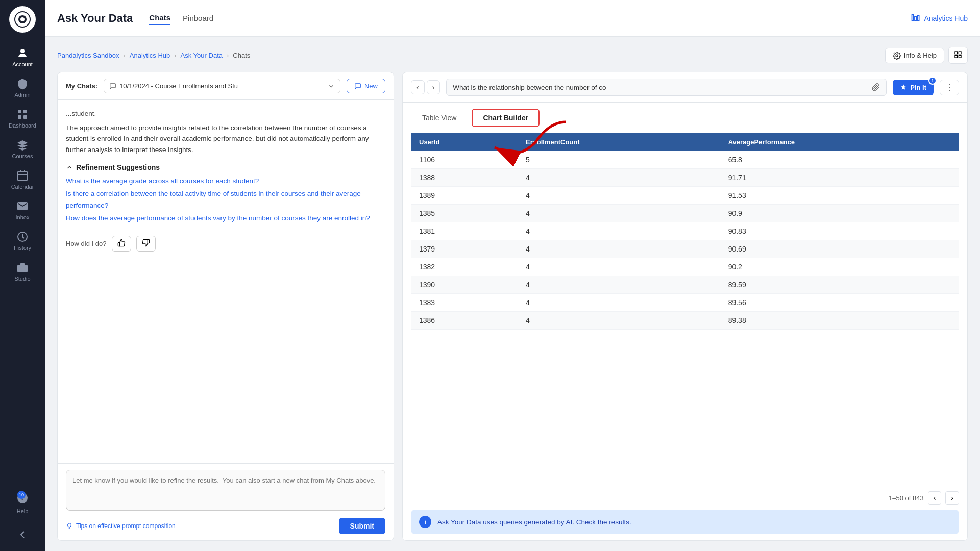  Describe the element at coordinates (464, 303) in the screenshot. I see `cell-userid: 1383` at that location.